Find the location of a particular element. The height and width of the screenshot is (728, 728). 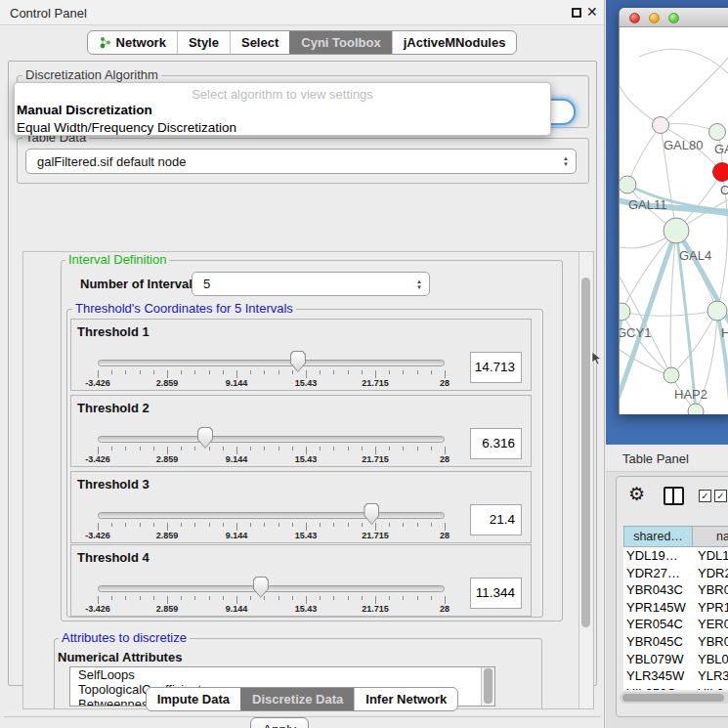

cell-shared-name: YBL079W is located at coordinates (659, 660).